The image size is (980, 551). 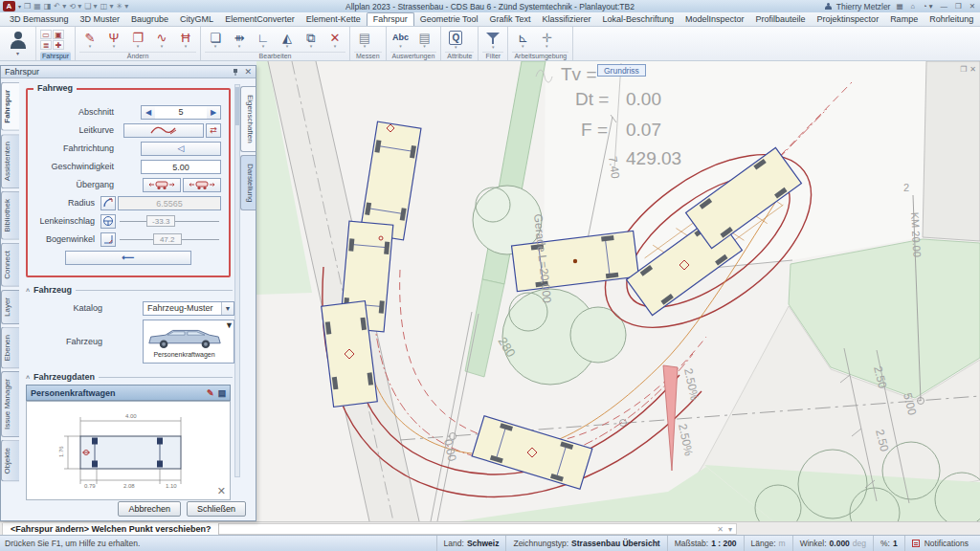 I want to click on measure-angle-icon: ∟▾, so click(x=263, y=40).